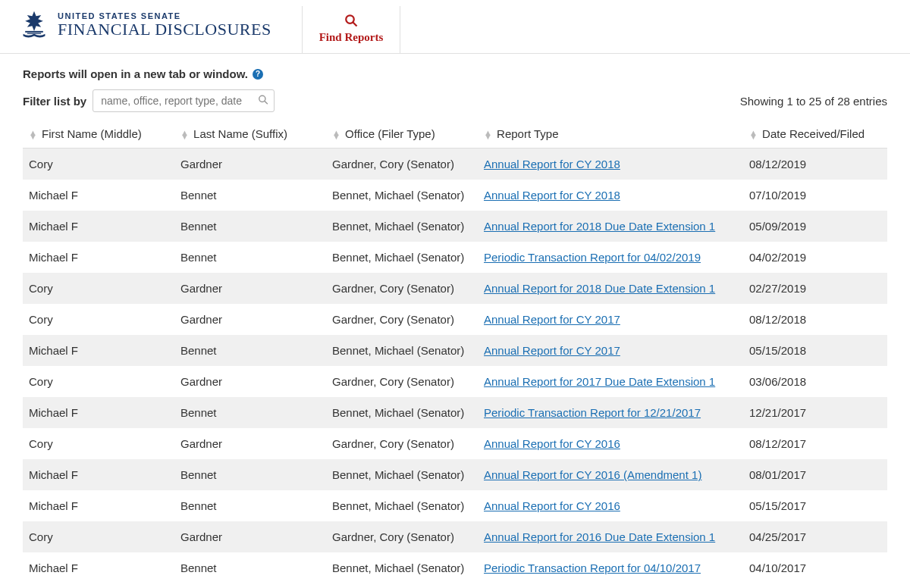 This screenshot has height=588, width=910. I want to click on help-icon: ?, so click(258, 74).